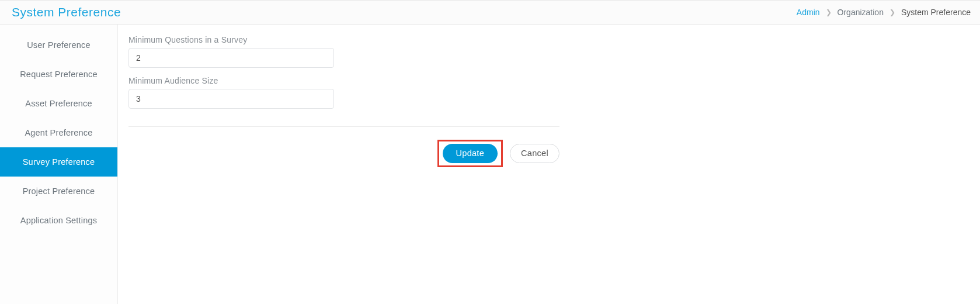 The width and height of the screenshot is (980, 304). Describe the element at coordinates (471, 153) in the screenshot. I see `update-button: Update` at that location.